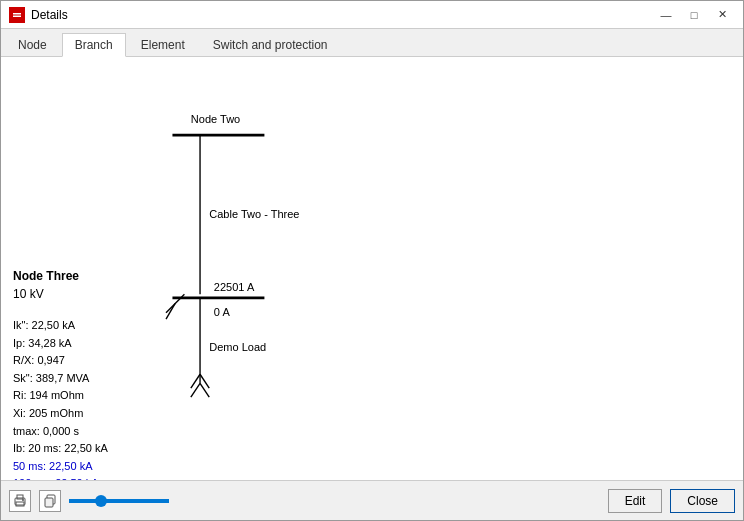 Image resolution: width=744 pixels, height=521 pixels. Describe the element at coordinates (119, 501) in the screenshot. I see `zoom-slider` at that location.